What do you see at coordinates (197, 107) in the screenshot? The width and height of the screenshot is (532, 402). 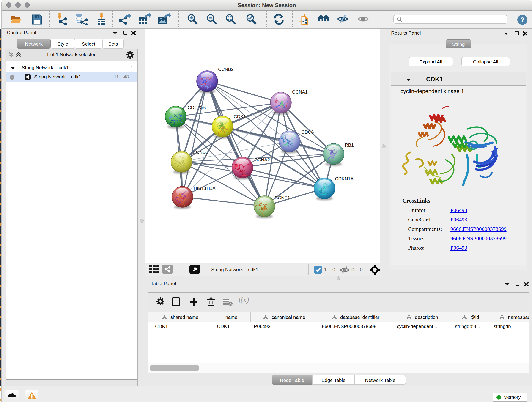 I see `svg-text: CDC25B` at bounding box center [197, 107].